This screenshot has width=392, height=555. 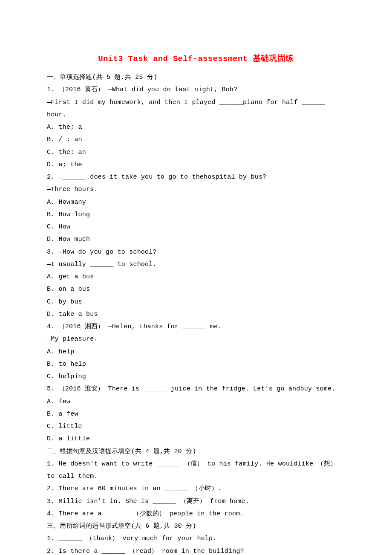 What do you see at coordinates (196, 364) in the screenshot?
I see `body-line: B. to help` at bounding box center [196, 364].